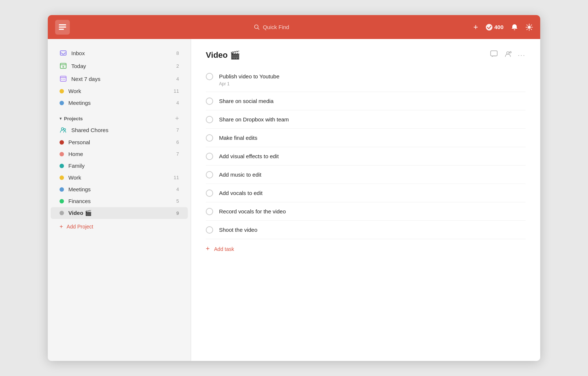 The image size is (588, 376). What do you see at coordinates (119, 227) in the screenshot?
I see `add-project-button: + Add Project` at bounding box center [119, 227].